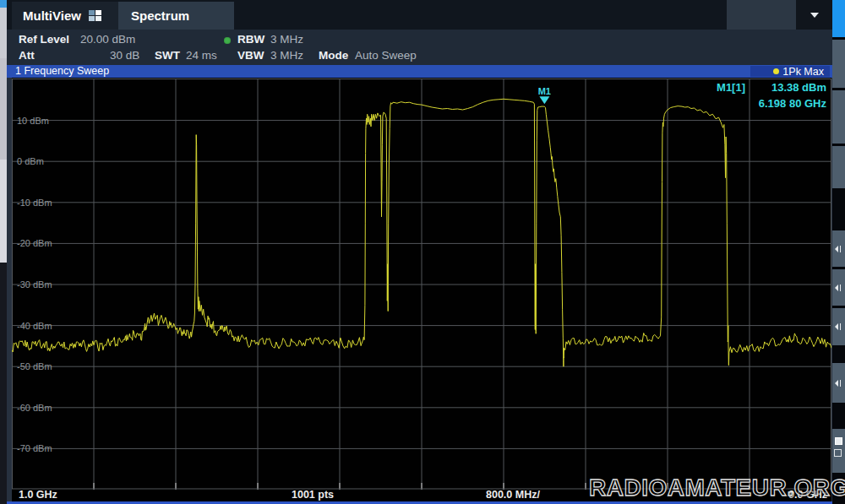 The image size is (845, 504). What do you see at coordinates (739, 98) in the screenshot?
I see `marker-table: M1[1] 13.38 dBm 6.198 80 GHz` at bounding box center [739, 98].